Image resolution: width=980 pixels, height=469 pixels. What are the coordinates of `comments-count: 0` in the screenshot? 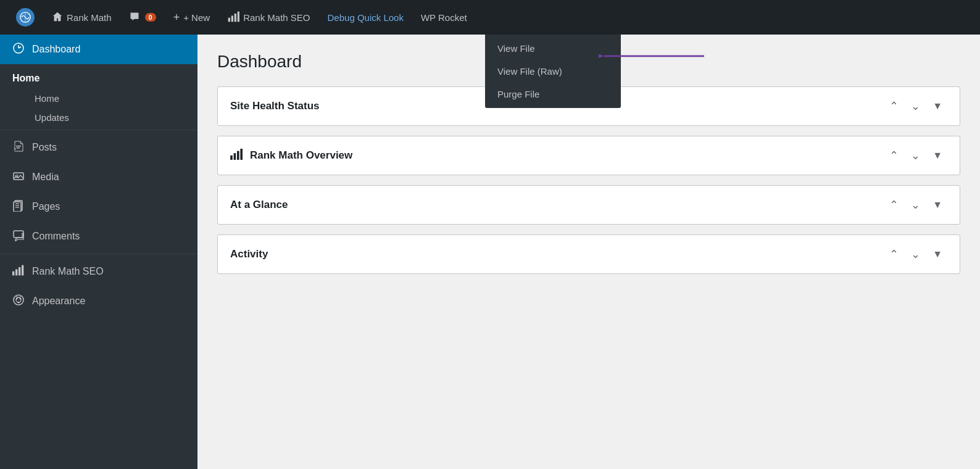 It's located at (151, 17).